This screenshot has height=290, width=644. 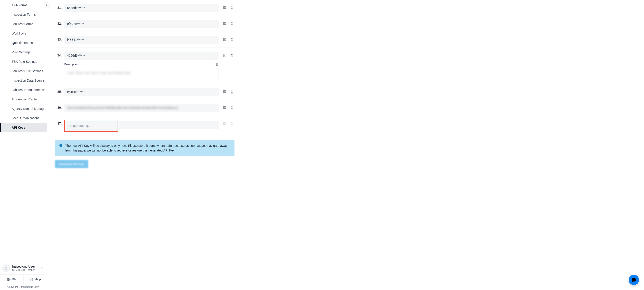 What do you see at coordinates (20, 5) in the screenshot?
I see `sidebar-item-label: T&A Forms` at bounding box center [20, 5].